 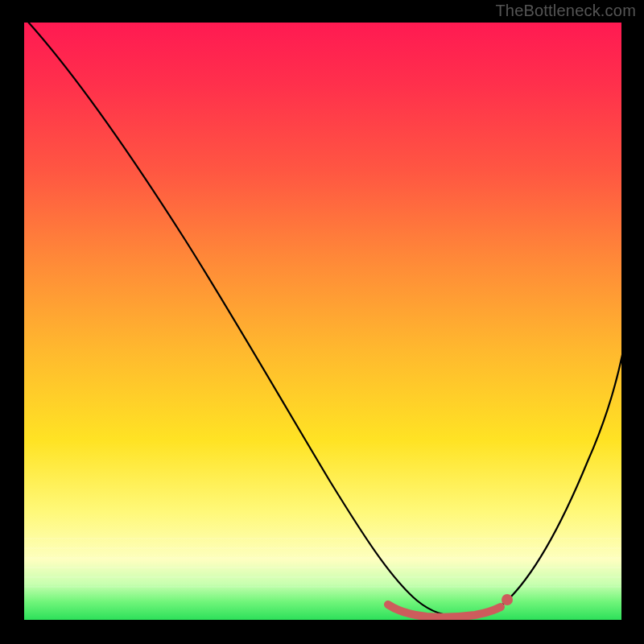 I want to click on optimal-point-dot, so click(x=507, y=600).